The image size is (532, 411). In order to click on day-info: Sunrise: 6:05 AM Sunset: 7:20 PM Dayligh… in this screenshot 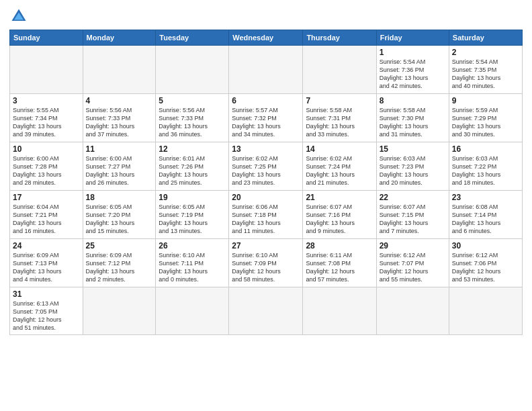, I will do `click(120, 219)`.